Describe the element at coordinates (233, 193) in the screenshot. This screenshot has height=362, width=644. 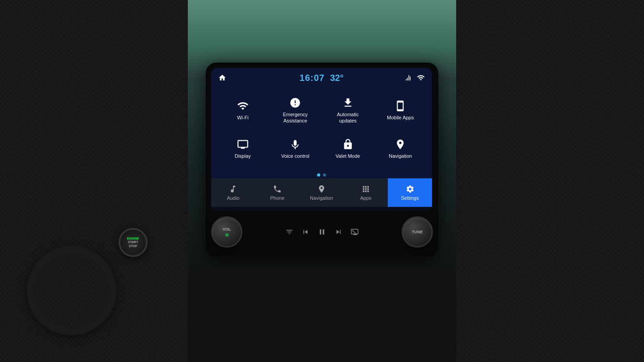
I see `tab-audio: Audio` at that location.